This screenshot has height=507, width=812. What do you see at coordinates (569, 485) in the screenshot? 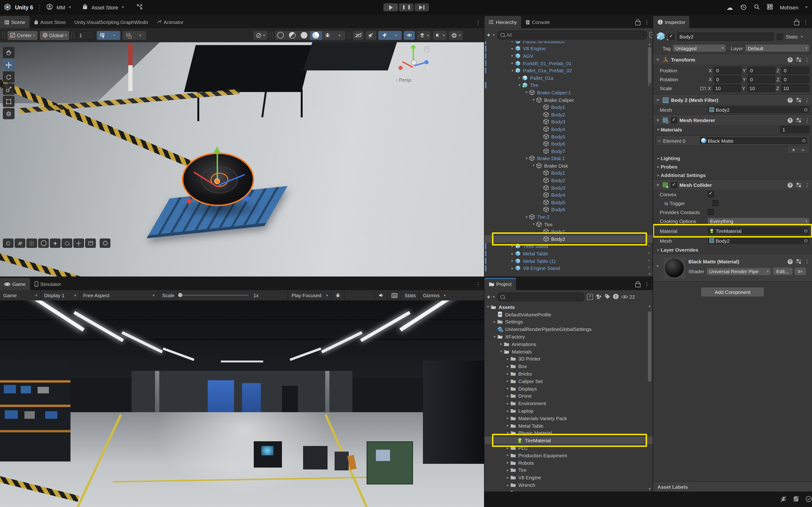
I see `project-item-wrench: ▸Wrench` at bounding box center [569, 485].